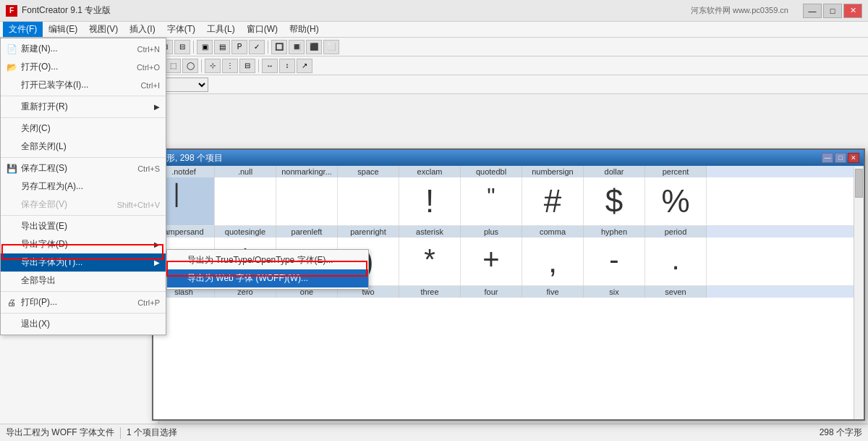  What do you see at coordinates (205, 47) in the screenshot?
I see `export-btn-1: ▣` at bounding box center [205, 47].